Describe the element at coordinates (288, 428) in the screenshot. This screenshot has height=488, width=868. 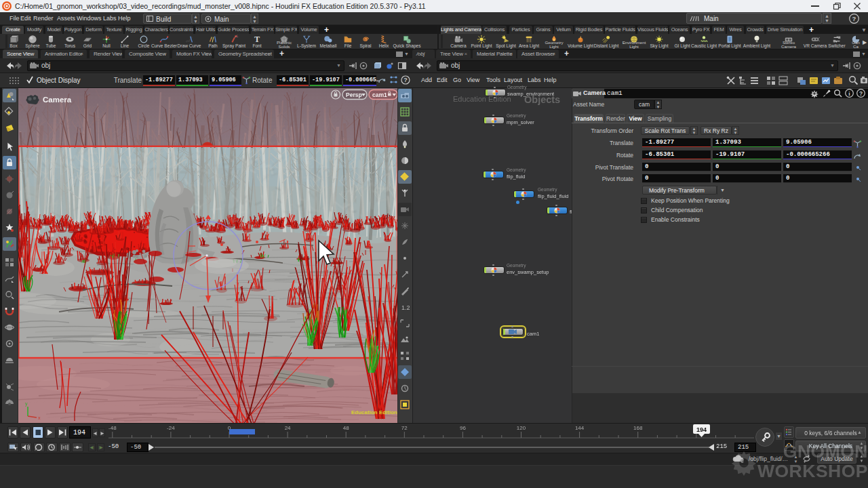
I see `svg-text: 24` at that location.